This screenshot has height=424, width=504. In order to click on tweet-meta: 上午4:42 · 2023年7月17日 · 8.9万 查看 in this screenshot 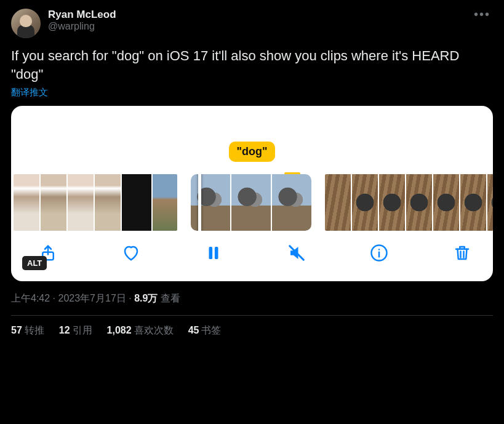, I will do `click(252, 299)`.